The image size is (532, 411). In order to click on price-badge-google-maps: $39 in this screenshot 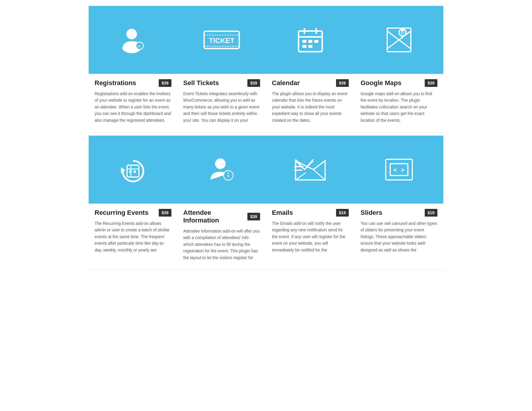, I will do `click(431, 83)`.